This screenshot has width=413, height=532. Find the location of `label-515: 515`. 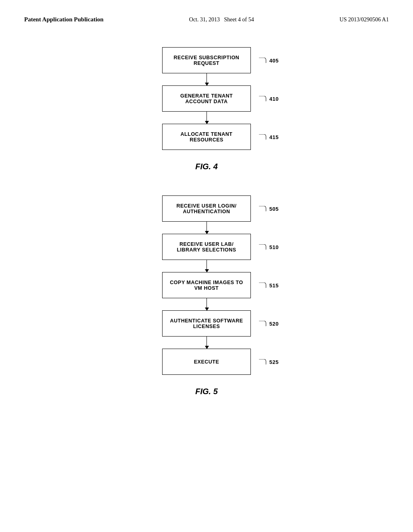

label-515: 515 is located at coordinates (269, 285).